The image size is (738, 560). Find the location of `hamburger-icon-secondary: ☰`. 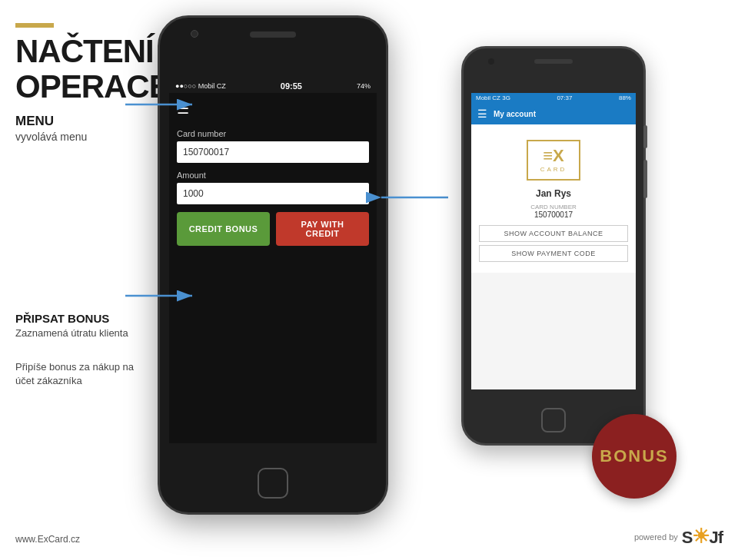

hamburger-icon-secondary: ☰ is located at coordinates (483, 114).